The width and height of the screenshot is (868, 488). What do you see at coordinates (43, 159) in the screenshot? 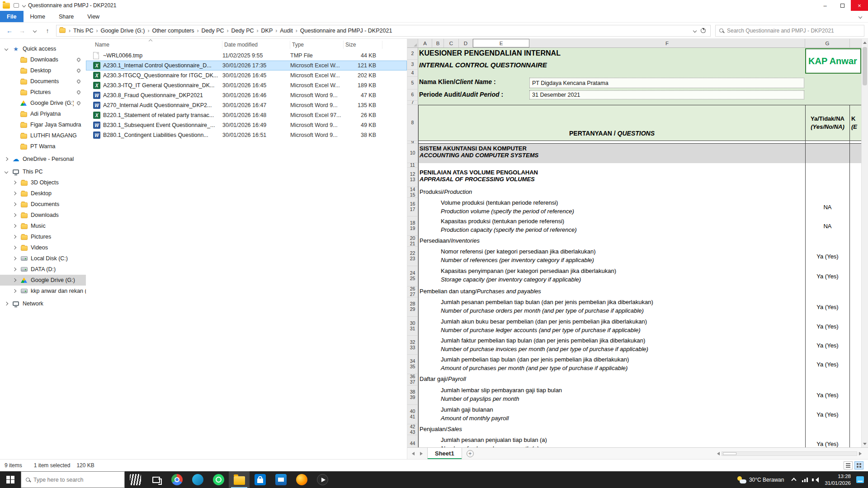
I see `sidebar-group-onedrive: ☁OneDrive - Personal` at bounding box center [43, 159].